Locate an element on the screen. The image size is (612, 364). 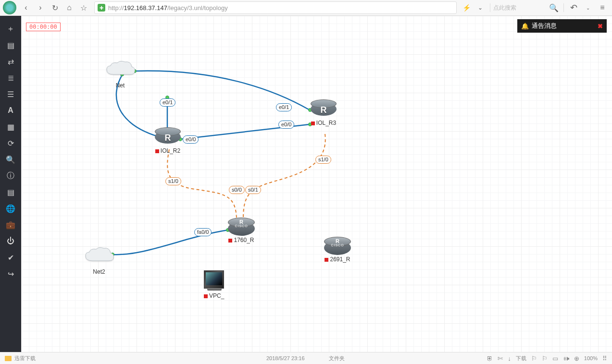
sidebar-add: ＋ is located at coordinates (11, 29).